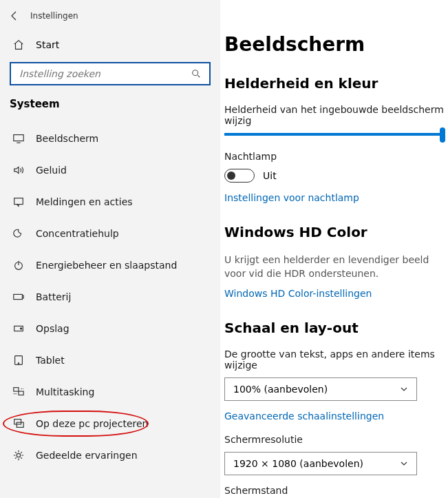  What do you see at coordinates (19, 265) in the screenshot?
I see `power-icon` at bounding box center [19, 265].